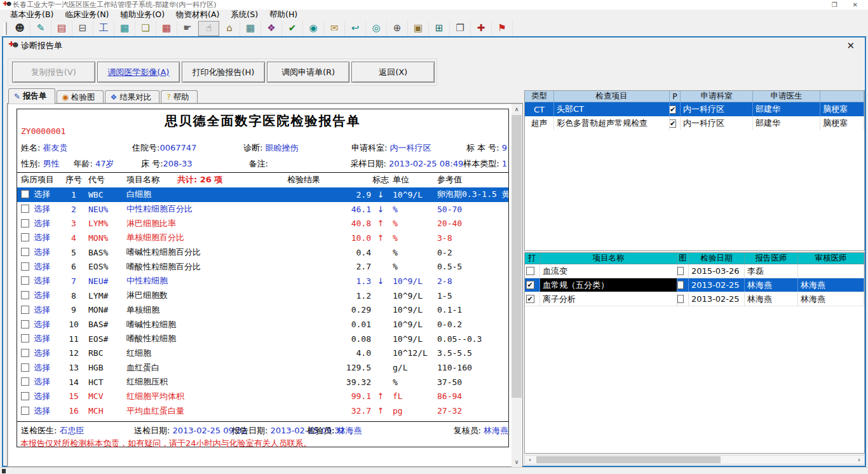  What do you see at coordinates (53, 72) in the screenshot?
I see `action-button: 复制报告(V)` at bounding box center [53, 72].